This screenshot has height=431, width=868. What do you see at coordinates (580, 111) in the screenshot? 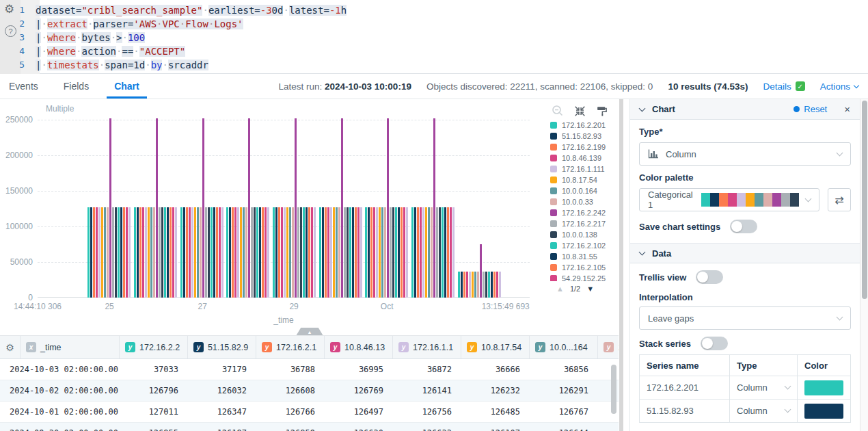
I see `collapse-expand-icon` at bounding box center [580, 111].